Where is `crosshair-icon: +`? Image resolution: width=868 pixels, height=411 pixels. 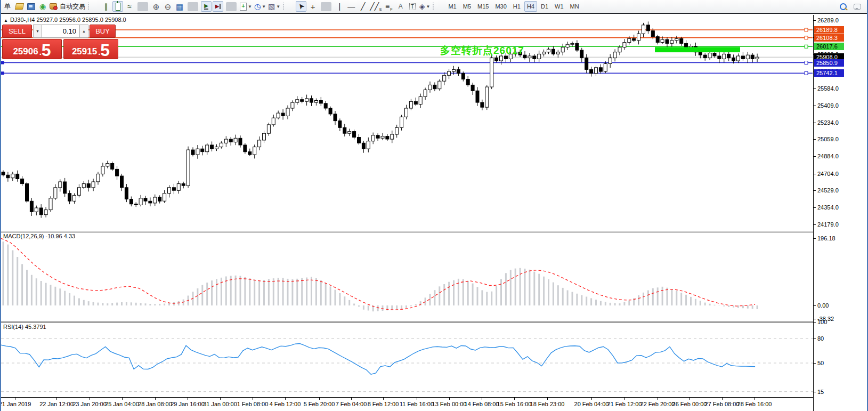 crosshair-icon: + is located at coordinates (313, 6).